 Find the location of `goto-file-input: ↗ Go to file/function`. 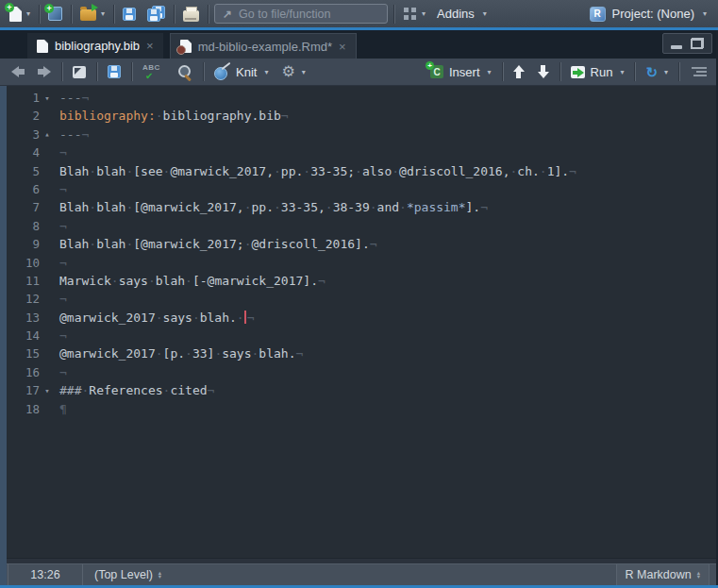

goto-file-input: ↗ Go to file/function is located at coordinates (301, 13).